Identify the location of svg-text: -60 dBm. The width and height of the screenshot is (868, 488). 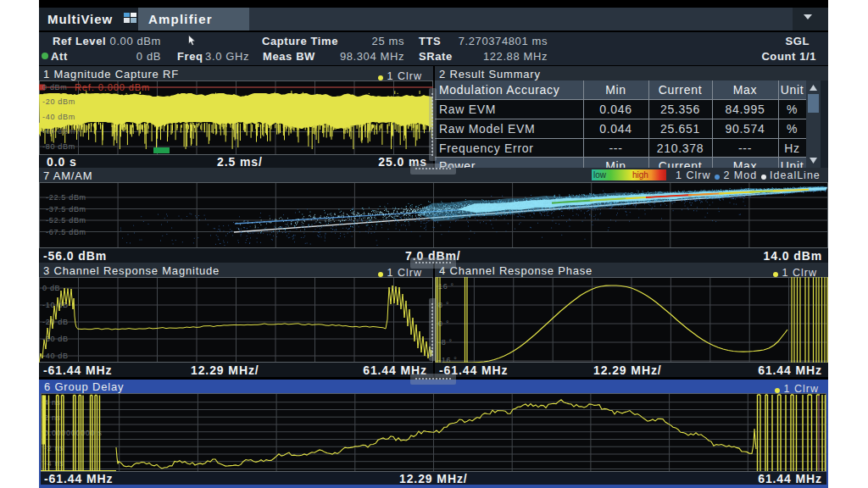
(59, 131).